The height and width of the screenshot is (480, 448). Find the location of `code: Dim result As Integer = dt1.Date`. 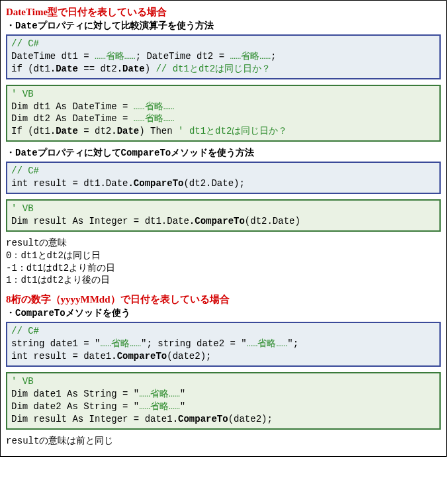

code: Dim result As Integer = dt1.Date is located at coordinates (101, 221).